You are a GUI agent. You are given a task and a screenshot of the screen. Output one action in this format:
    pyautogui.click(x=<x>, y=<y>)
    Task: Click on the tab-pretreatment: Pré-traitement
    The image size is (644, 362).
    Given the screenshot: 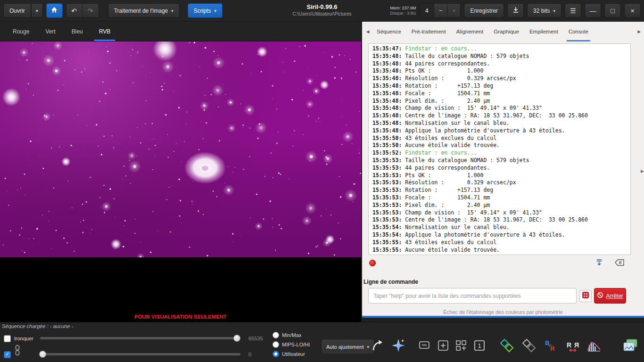 What is the action you would take?
    pyautogui.click(x=429, y=32)
    